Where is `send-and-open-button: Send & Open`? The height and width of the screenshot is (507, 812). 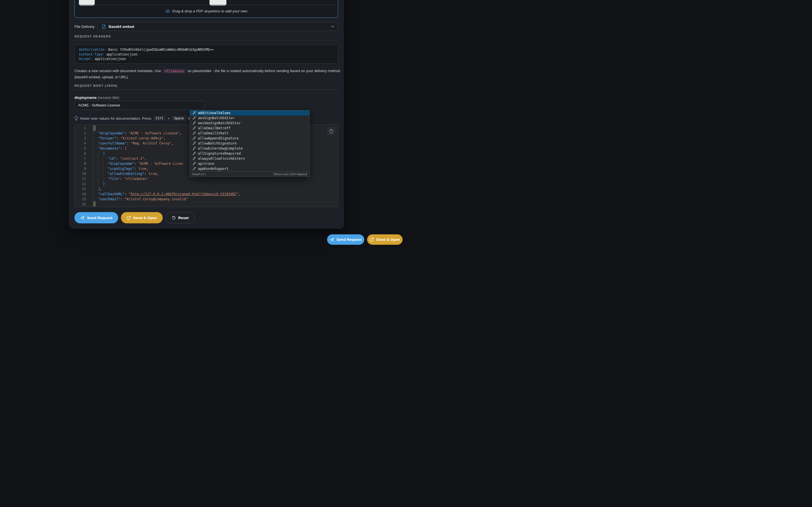 send-and-open-button: Send & Open is located at coordinates (142, 218).